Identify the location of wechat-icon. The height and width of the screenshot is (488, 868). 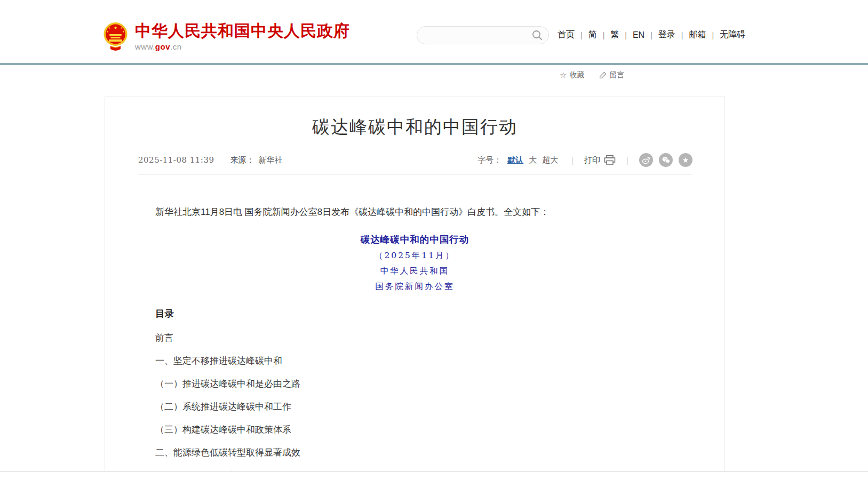
(666, 160).